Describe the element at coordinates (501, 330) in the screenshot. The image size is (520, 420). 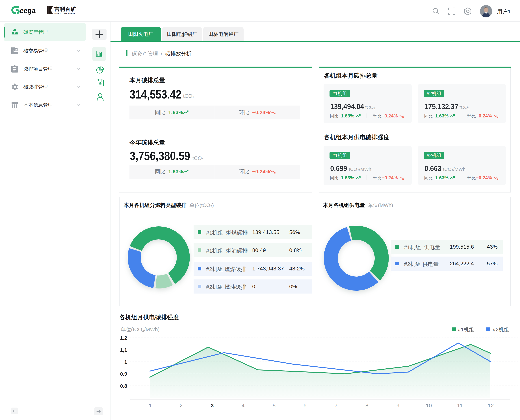
I see `svg-text: #2机组` at that location.